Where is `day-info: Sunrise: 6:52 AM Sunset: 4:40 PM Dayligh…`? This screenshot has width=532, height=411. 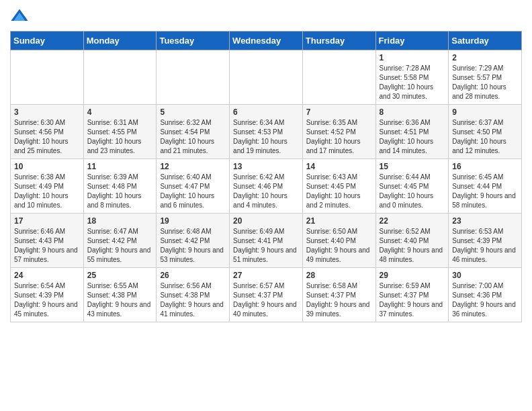 day-info: Sunrise: 6:52 AM Sunset: 4:40 PM Dayligh… is located at coordinates (412, 246).